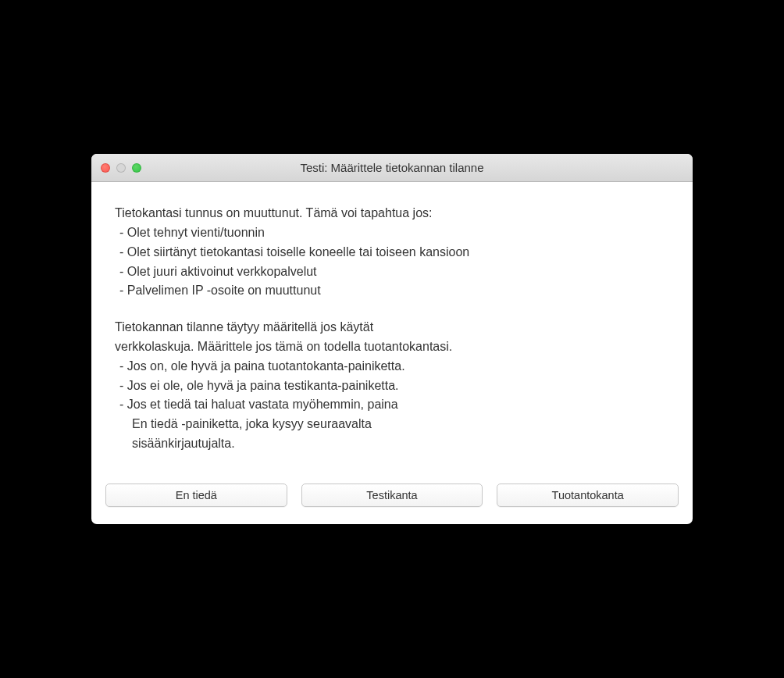 The height and width of the screenshot is (678, 784). I want to click on paragraph-1: Tietokantasi tunnus on muuttunut. Tämä v…, so click(392, 252).